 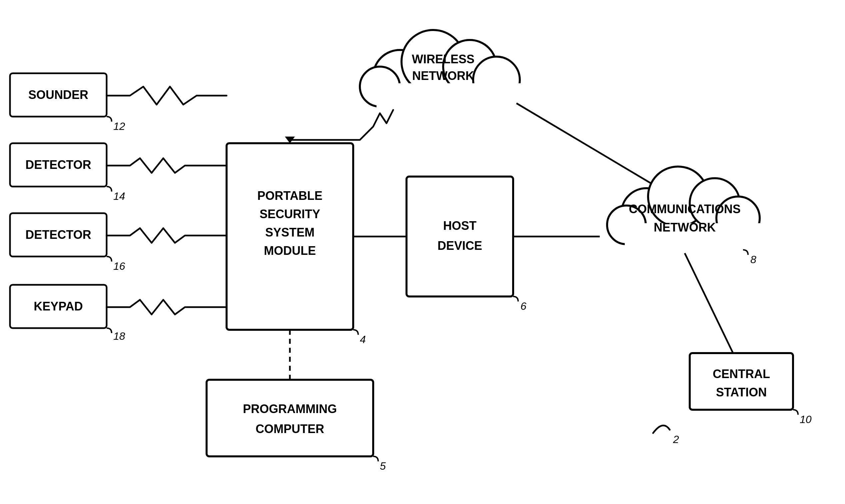 I want to click on detector1-line, so click(x=166, y=166).